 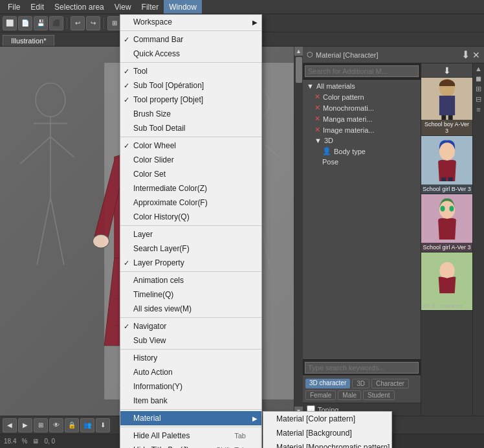 I want to click on toolbar-icon-4: ⬛, so click(x=56, y=23).